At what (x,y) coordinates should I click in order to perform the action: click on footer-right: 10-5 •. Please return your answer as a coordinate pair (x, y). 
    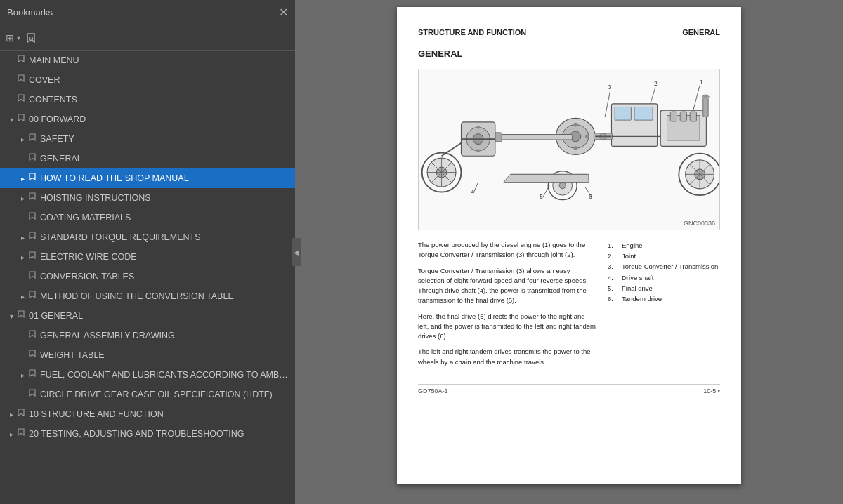
    Looking at the image, I should click on (712, 391).